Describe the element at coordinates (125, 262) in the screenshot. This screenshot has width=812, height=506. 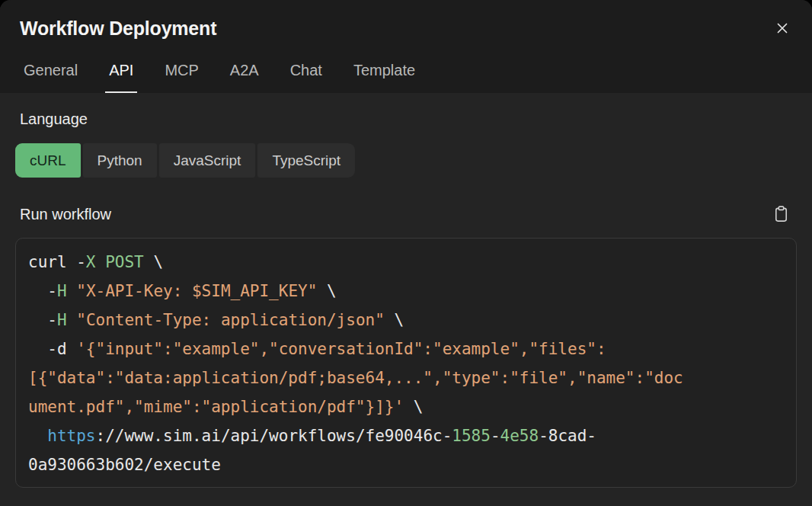
I see `code-segment: POST` at that location.